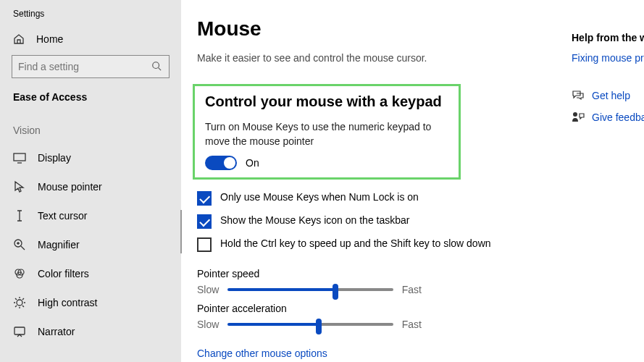 The height and width of the screenshot is (362, 644). I want to click on toggle-knob, so click(230, 163).